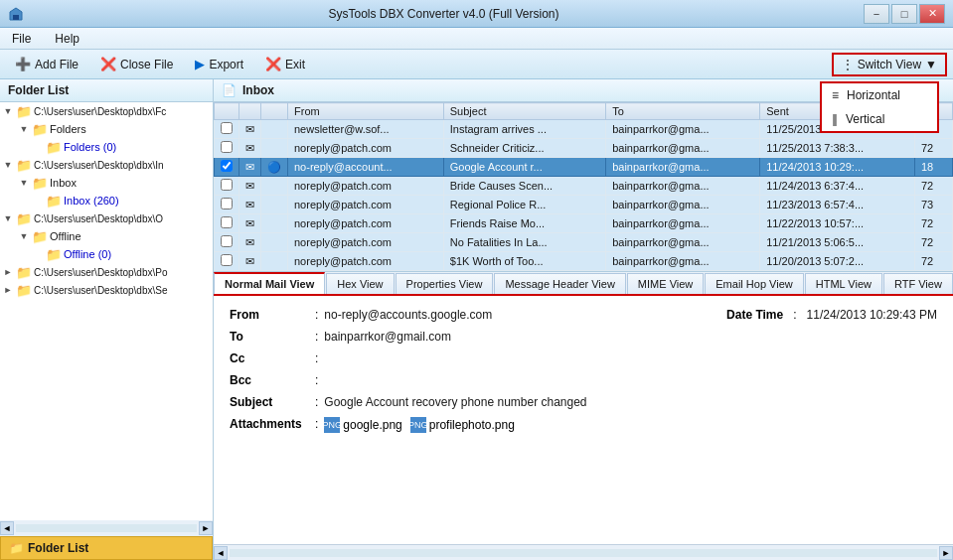  Describe the element at coordinates (583, 337) in the screenshot. I see `detail-to-row: To : bainparrkor@gmail.com` at that location.